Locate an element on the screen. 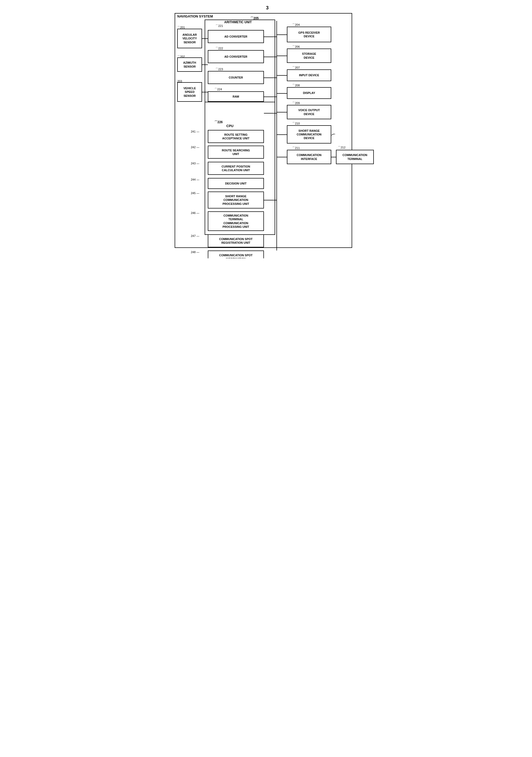  ref-208: ⌒208 is located at coordinates (296, 85).